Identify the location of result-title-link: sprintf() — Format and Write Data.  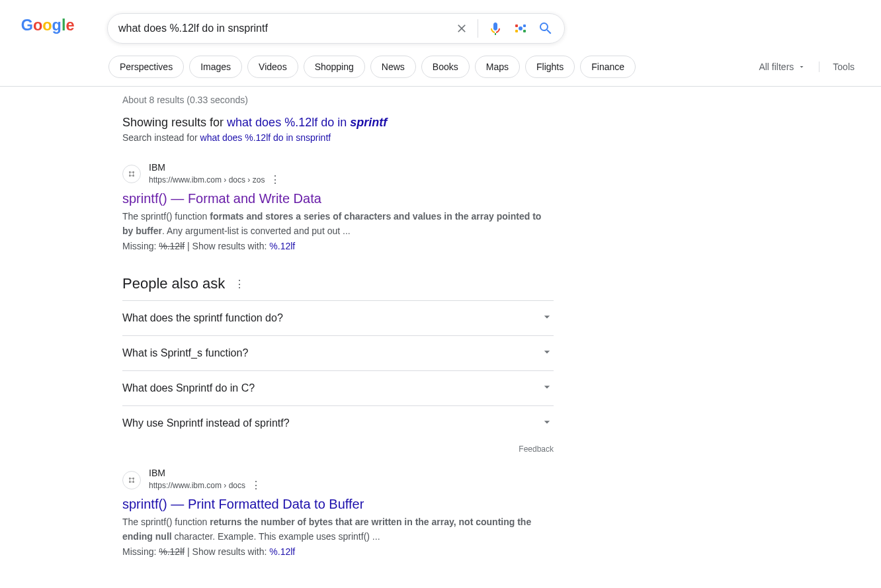
(338, 198).